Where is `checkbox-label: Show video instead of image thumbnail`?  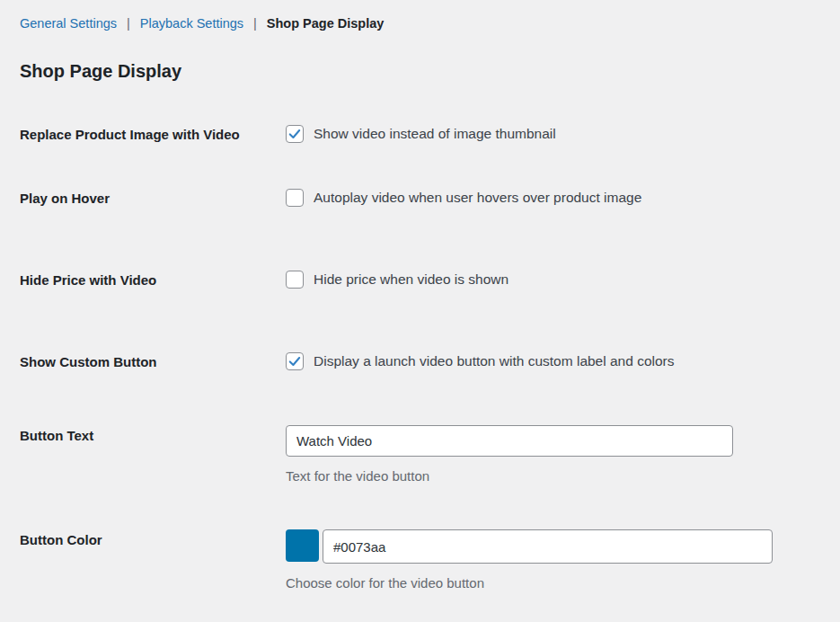 checkbox-label: Show video instead of image thumbnail is located at coordinates (435, 134).